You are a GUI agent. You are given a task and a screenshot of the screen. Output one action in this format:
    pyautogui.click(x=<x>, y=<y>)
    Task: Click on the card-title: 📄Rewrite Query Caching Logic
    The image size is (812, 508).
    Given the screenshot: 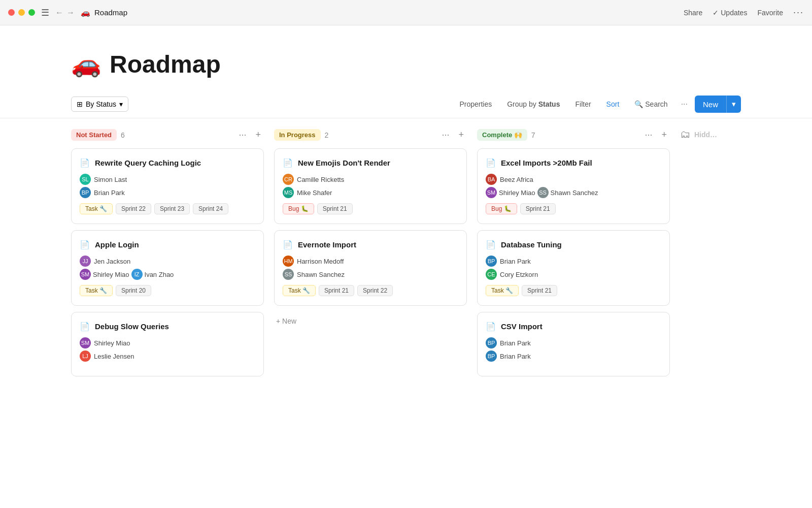 What is the action you would take?
    pyautogui.click(x=167, y=163)
    